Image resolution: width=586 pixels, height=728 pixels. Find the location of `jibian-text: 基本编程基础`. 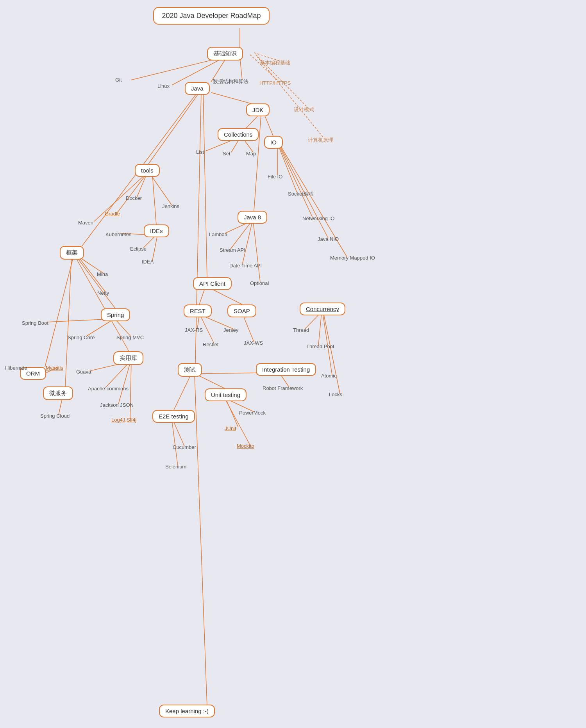

jibian-text: 基本编程基础 is located at coordinates (275, 63).